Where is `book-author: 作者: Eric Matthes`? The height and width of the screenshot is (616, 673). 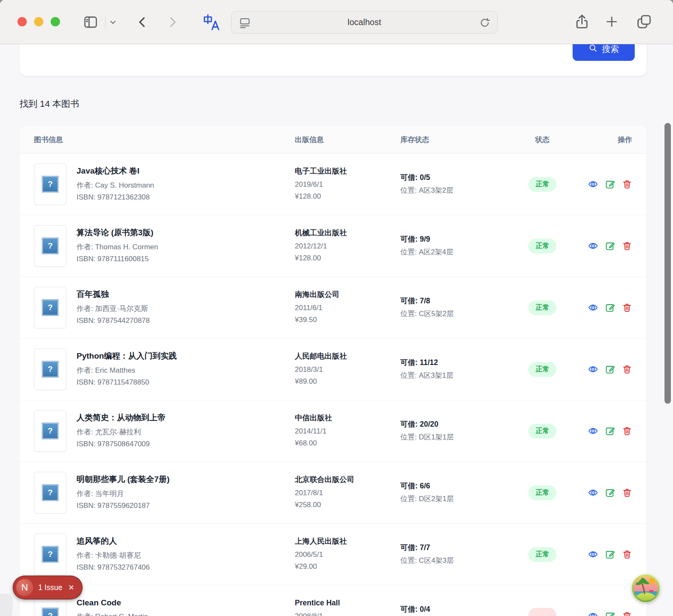 book-author: 作者: Eric Matthes is located at coordinates (127, 371).